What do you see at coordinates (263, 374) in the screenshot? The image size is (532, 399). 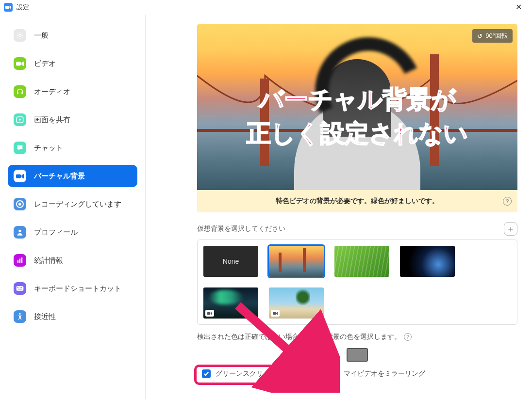 I see `green-screen-label: グリーンスクリーンがあります` at bounding box center [263, 374].